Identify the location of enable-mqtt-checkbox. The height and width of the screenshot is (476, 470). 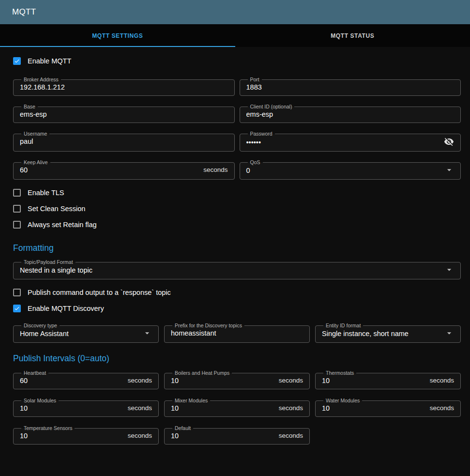
(17, 61).